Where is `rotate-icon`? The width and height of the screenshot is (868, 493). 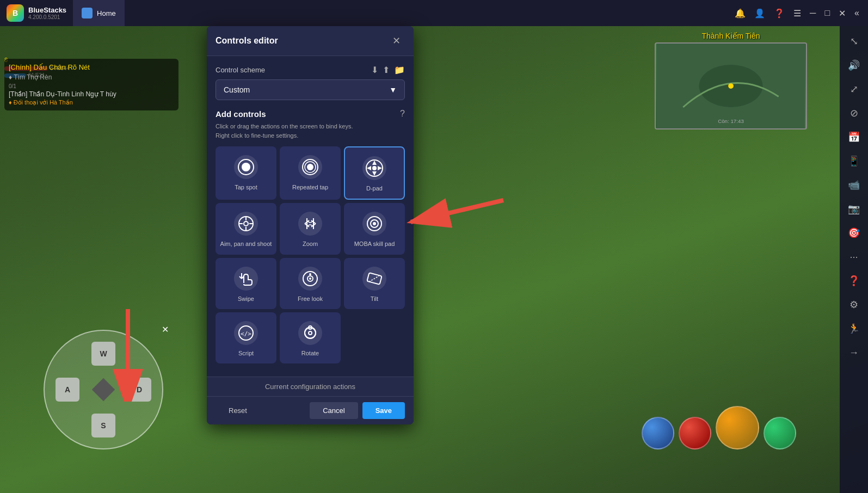
rotate-icon is located at coordinates (310, 333).